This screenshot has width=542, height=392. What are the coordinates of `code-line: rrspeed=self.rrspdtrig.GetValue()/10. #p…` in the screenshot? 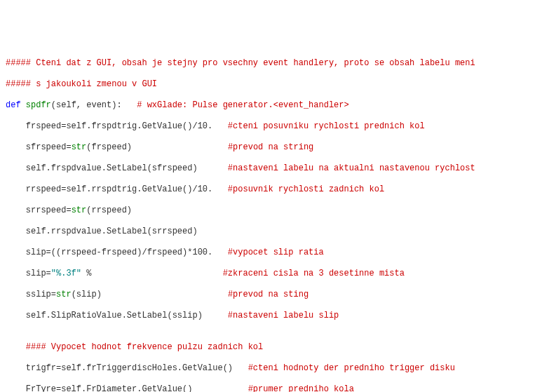 It's located at (271, 189).